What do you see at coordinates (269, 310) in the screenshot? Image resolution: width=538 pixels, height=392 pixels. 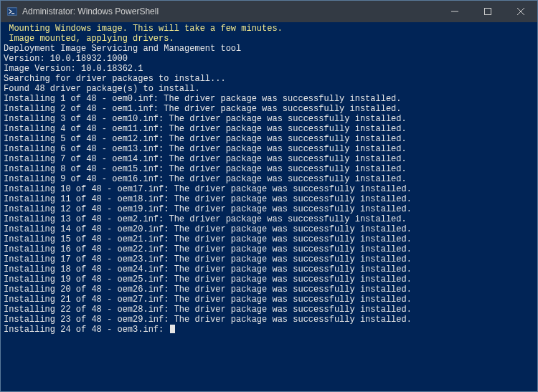 I see `terminal-line: Installing 22 of 48 - oem28.inf: The dri…` at bounding box center [269, 310].